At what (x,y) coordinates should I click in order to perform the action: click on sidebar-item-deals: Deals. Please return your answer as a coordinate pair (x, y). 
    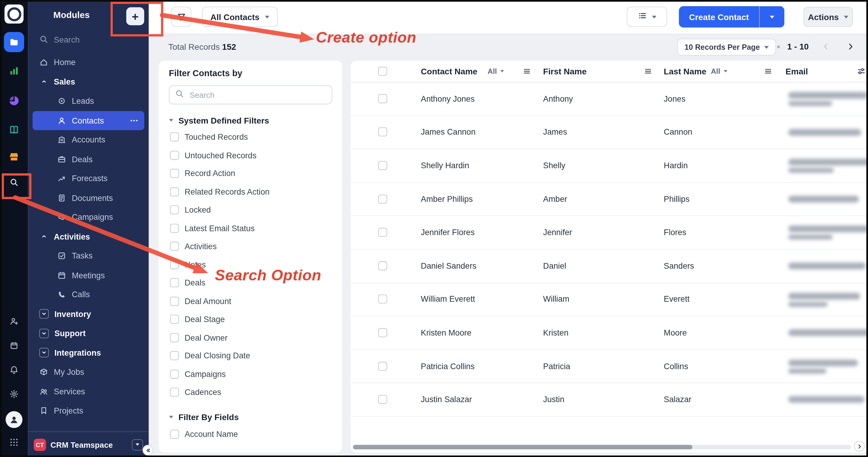
    Looking at the image, I should click on (88, 159).